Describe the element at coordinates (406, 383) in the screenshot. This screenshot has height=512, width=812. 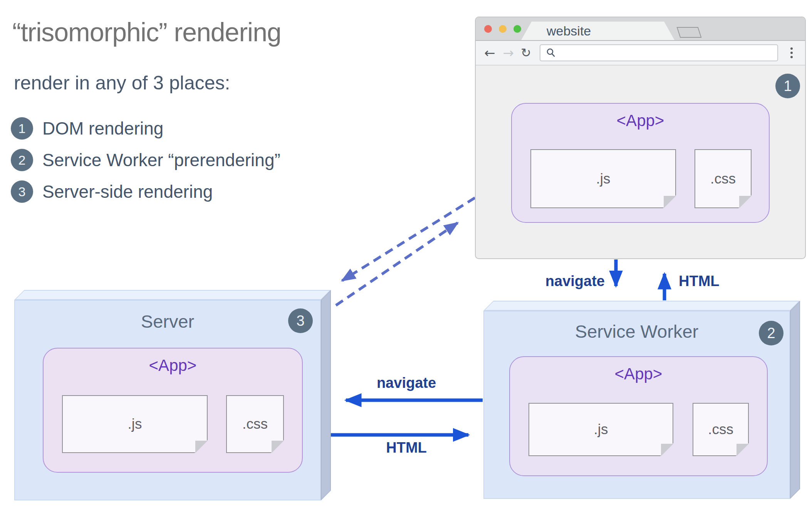
I see `label-navigate-left: navigate` at that location.